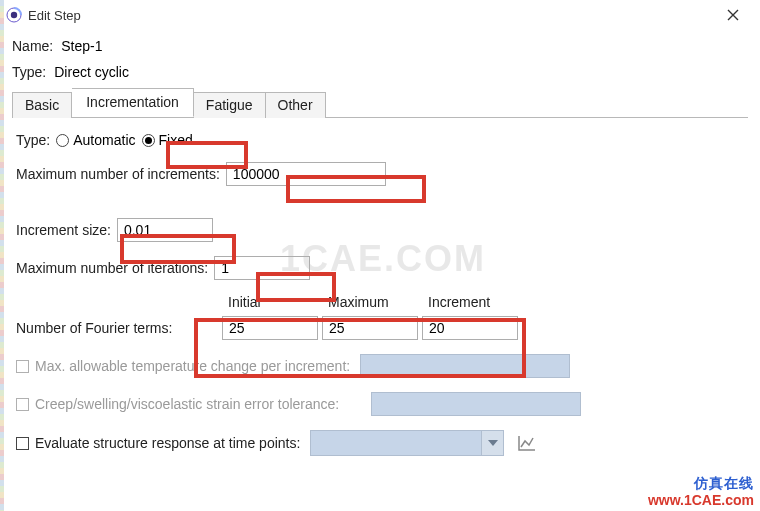 Image resolution: width=760 pixels, height=511 pixels. What do you see at coordinates (378, 302) in the screenshot?
I see `col-header-maximum: Maximum` at bounding box center [378, 302].